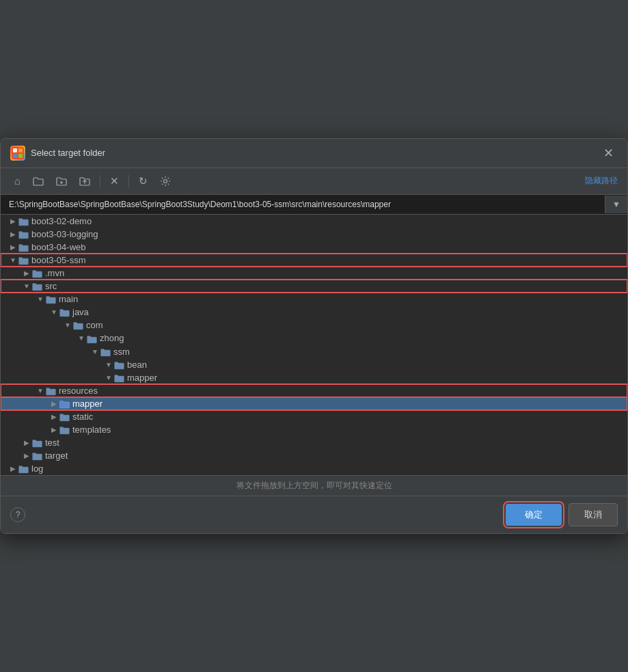 This screenshot has height=672, width=628. I want to click on tree-label-test: test, so click(52, 443).